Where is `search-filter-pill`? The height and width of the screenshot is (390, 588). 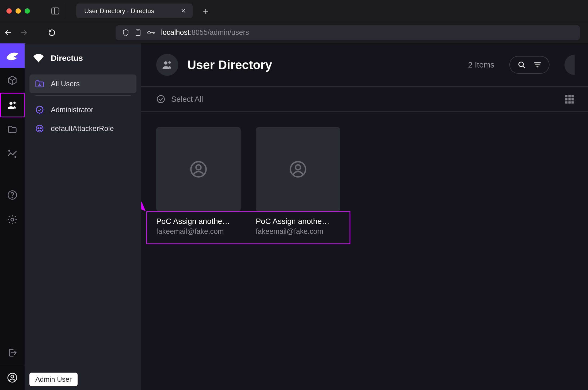 search-filter-pill is located at coordinates (529, 65).